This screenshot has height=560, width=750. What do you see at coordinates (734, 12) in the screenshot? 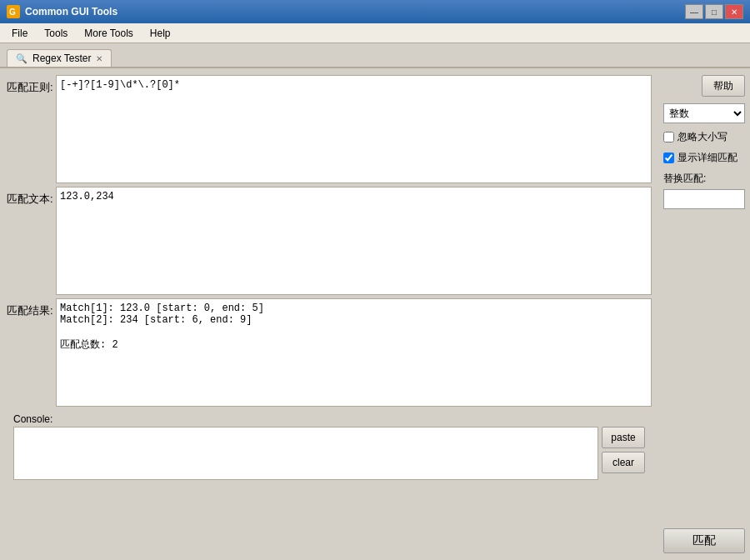
I see `close-button: ✕` at bounding box center [734, 12].